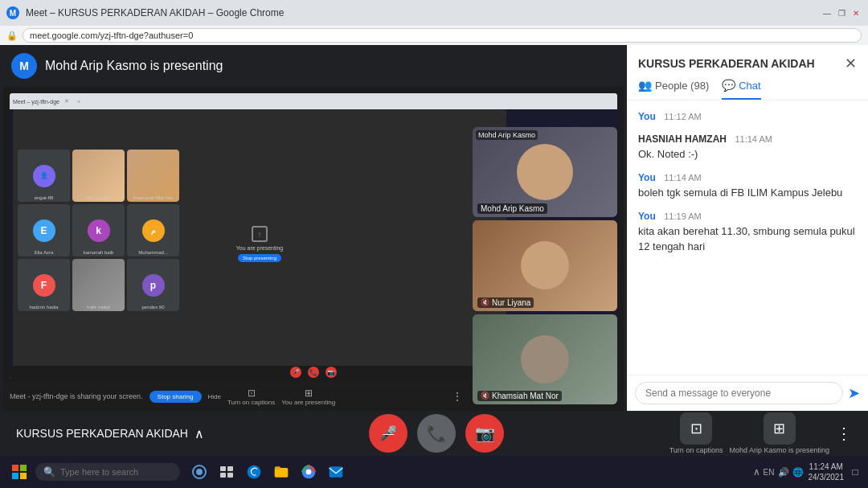 The height and width of the screenshot is (488, 868). What do you see at coordinates (281, 472) in the screenshot?
I see `explorer-icon` at bounding box center [281, 472].